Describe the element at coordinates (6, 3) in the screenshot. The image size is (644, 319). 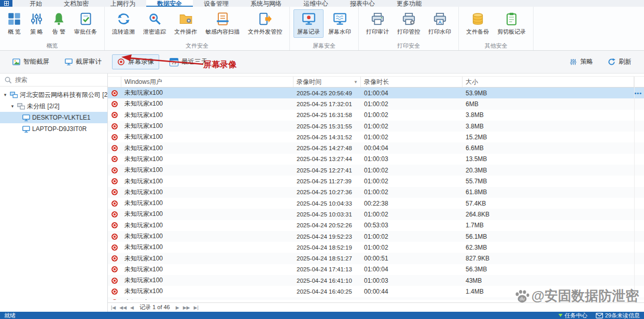
I see `app-logo-icon` at that location.